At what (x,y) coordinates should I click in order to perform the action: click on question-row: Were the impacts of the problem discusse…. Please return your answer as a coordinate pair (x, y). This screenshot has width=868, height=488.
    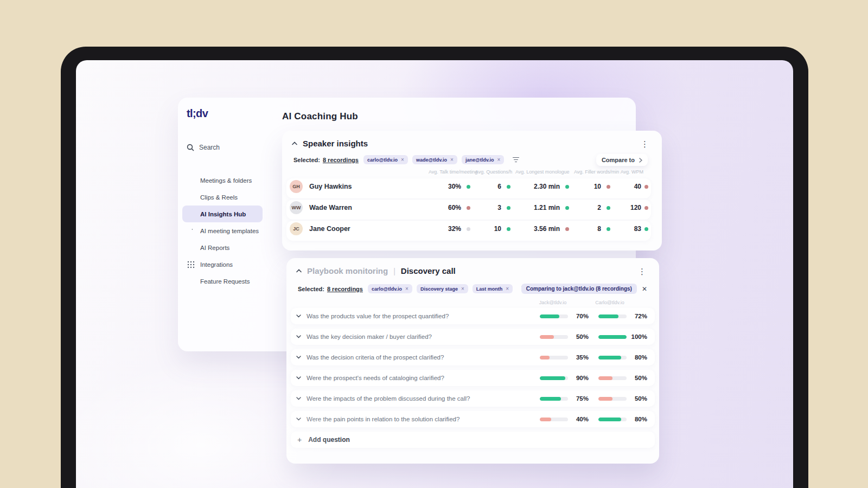
    Looking at the image, I should click on (473, 399).